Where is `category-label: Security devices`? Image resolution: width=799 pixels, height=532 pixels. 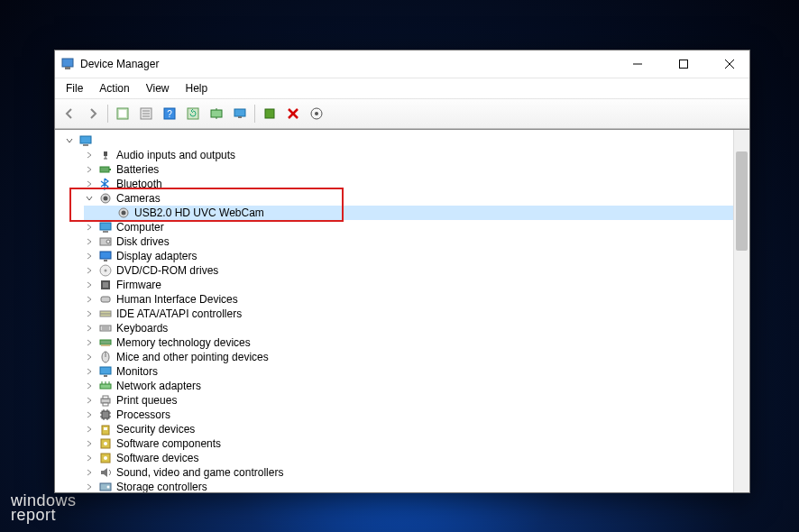
category-label: Security devices is located at coordinates (155, 429).